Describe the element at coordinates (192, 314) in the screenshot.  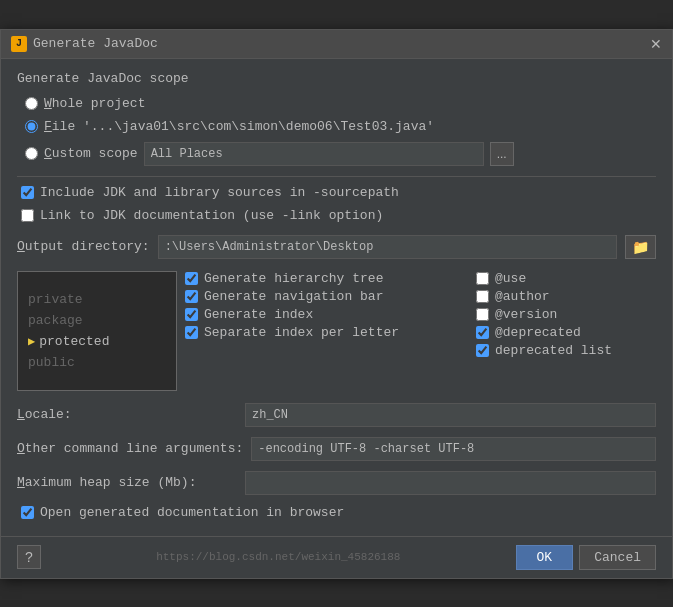
I see `gen-index-checkbox` at that location.